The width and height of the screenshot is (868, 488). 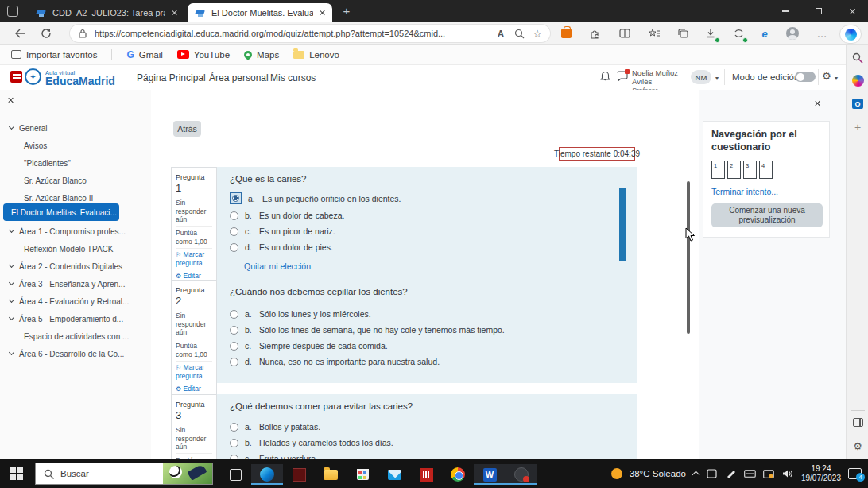 I want to click on favorite-youtube: YouTube, so click(x=203, y=55).